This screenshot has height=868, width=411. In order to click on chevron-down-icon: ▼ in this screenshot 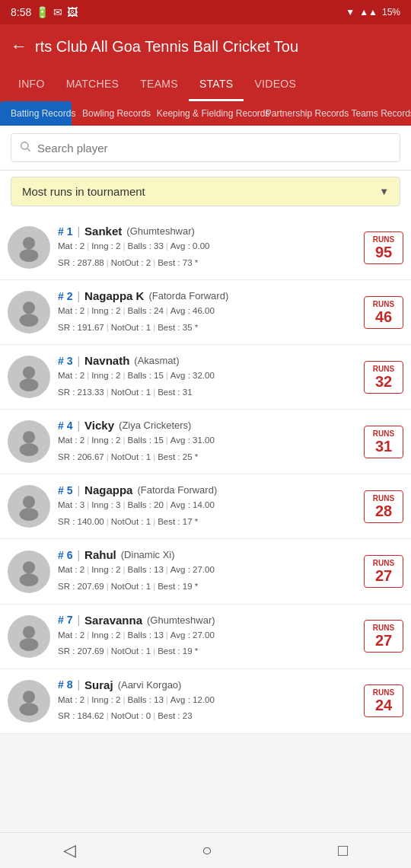, I will do `click(384, 192)`.